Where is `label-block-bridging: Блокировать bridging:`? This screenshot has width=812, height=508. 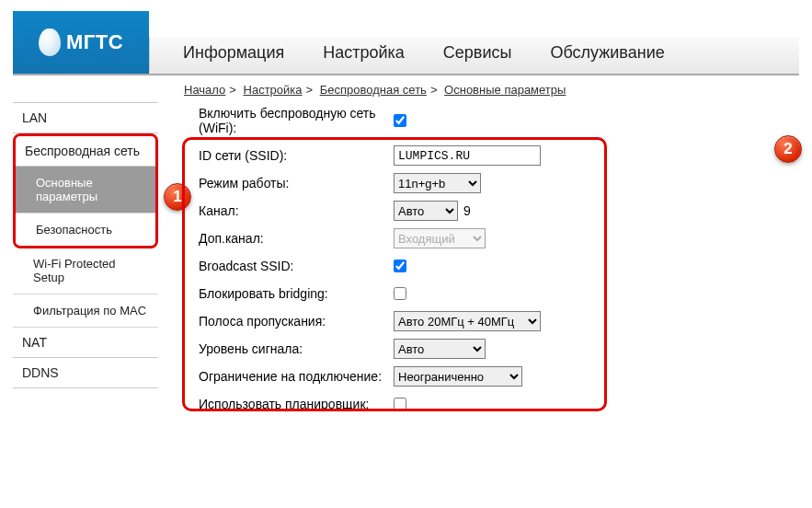
label-block-bridging: Блокировать bridging: is located at coordinates (288, 294).